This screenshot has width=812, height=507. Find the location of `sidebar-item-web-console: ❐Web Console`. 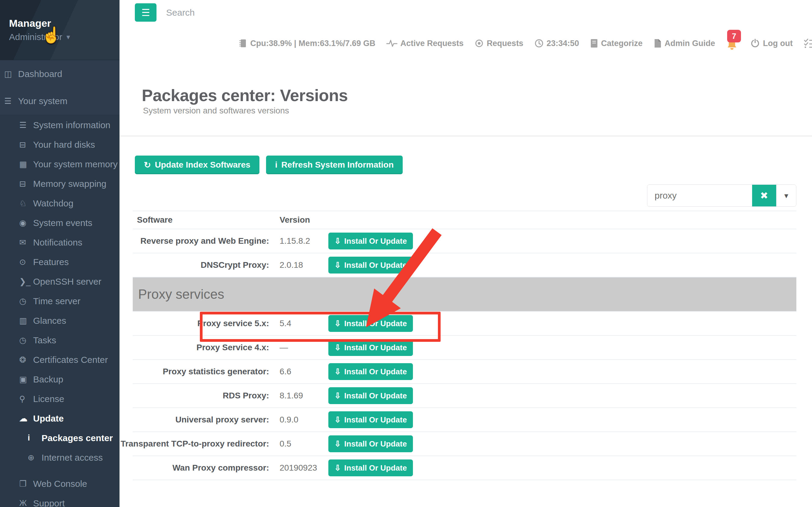

sidebar-item-web-console: ❐Web Console is located at coordinates (60, 484).